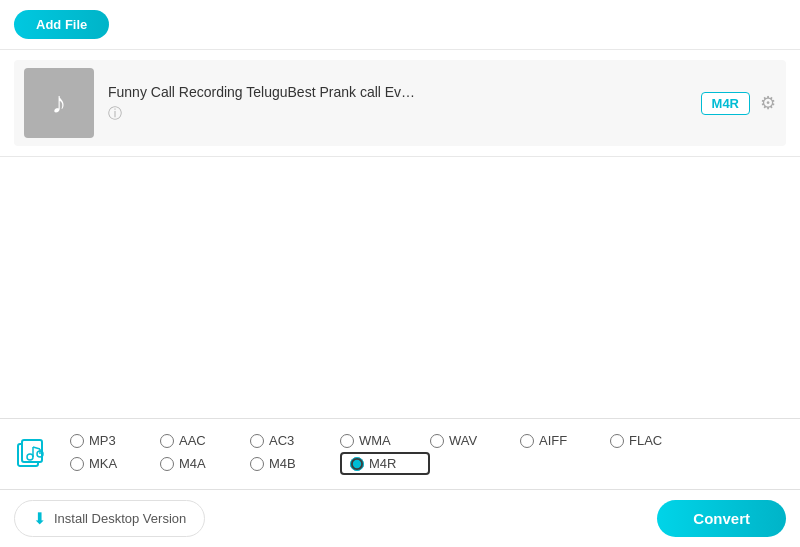 Image resolution: width=800 pixels, height=547 pixels. Describe the element at coordinates (205, 464) in the screenshot. I see `format-option-m4a: M4A` at that location.